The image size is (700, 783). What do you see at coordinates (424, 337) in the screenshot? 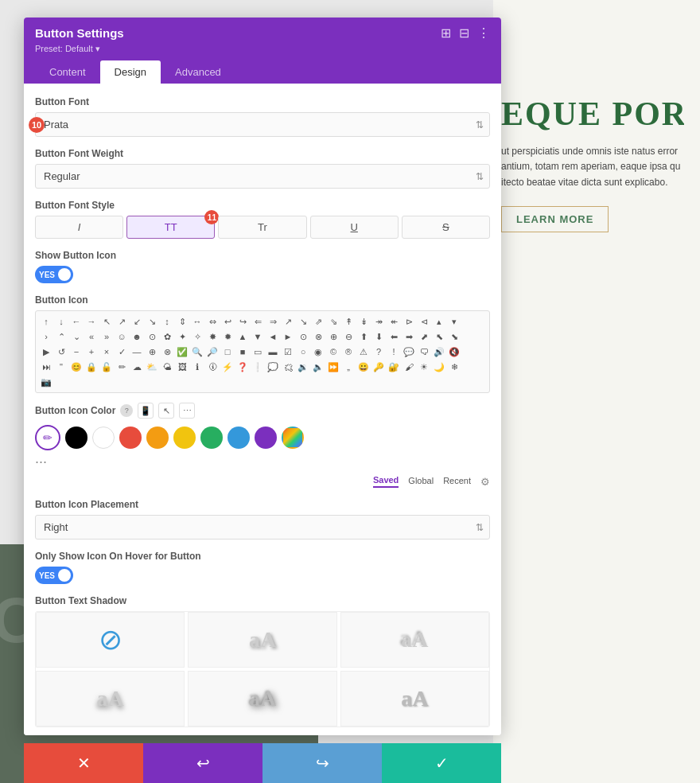
I see `icon-arr-ul: ⬈` at bounding box center [424, 337].